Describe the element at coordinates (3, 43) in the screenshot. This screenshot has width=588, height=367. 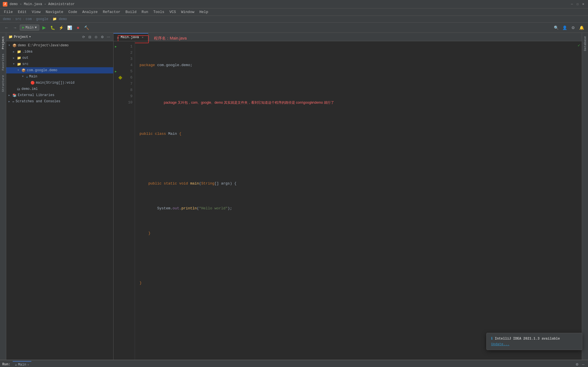
I see `sidebar-tab-project: Project` at that location.